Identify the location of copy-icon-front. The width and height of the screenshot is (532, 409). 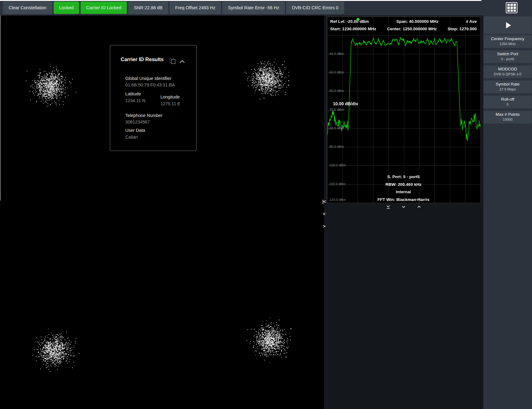
(173, 62).